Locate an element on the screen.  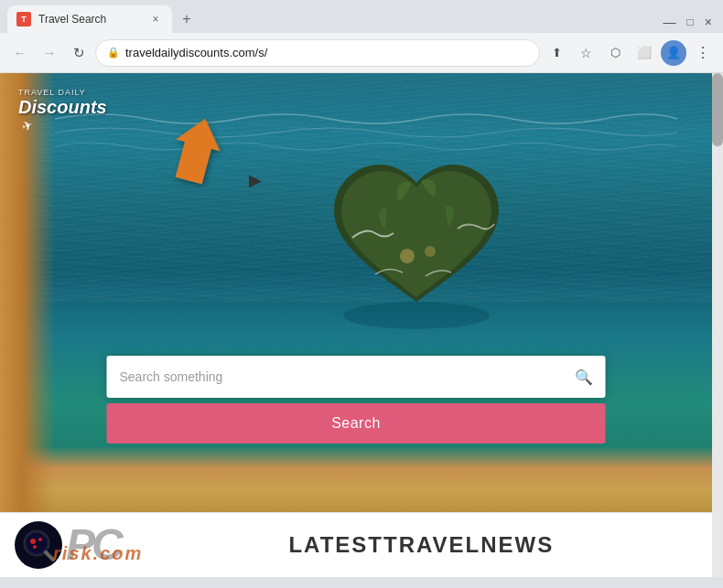
search-button: Search is located at coordinates (357, 423).